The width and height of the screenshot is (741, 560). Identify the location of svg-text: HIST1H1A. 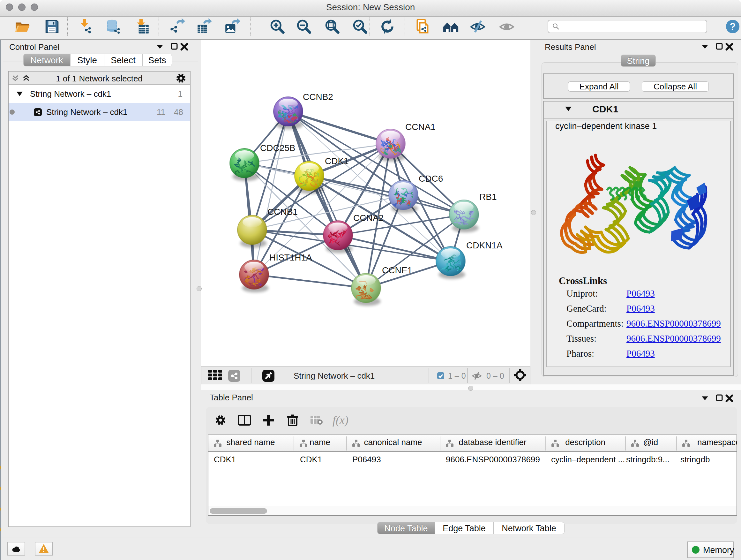
(291, 257).